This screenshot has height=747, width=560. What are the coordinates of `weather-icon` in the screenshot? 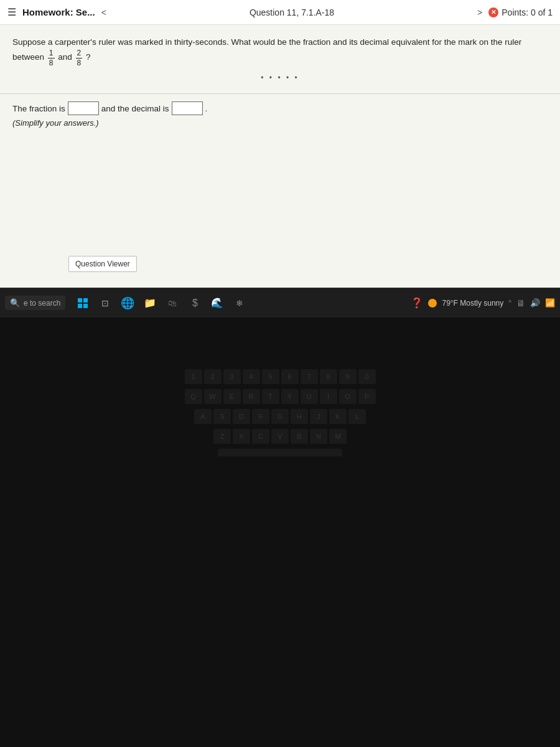 It's located at (432, 303).